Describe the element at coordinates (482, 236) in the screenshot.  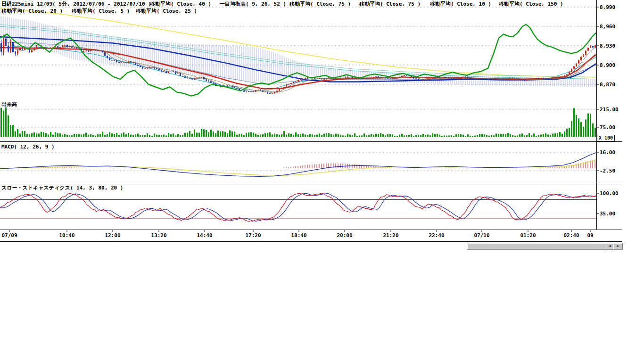
I see `x-axis-label: 07/10` at that location.